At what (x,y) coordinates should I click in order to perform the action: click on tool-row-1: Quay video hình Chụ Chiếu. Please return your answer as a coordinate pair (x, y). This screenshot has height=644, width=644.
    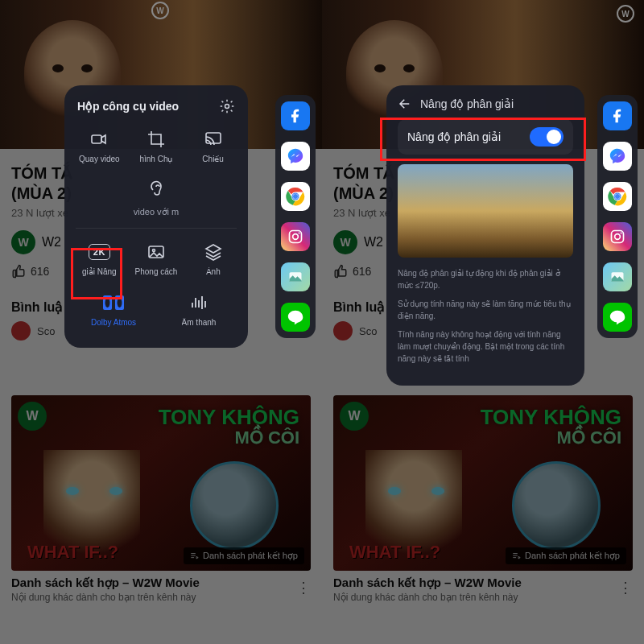
    Looking at the image, I should click on (156, 147).